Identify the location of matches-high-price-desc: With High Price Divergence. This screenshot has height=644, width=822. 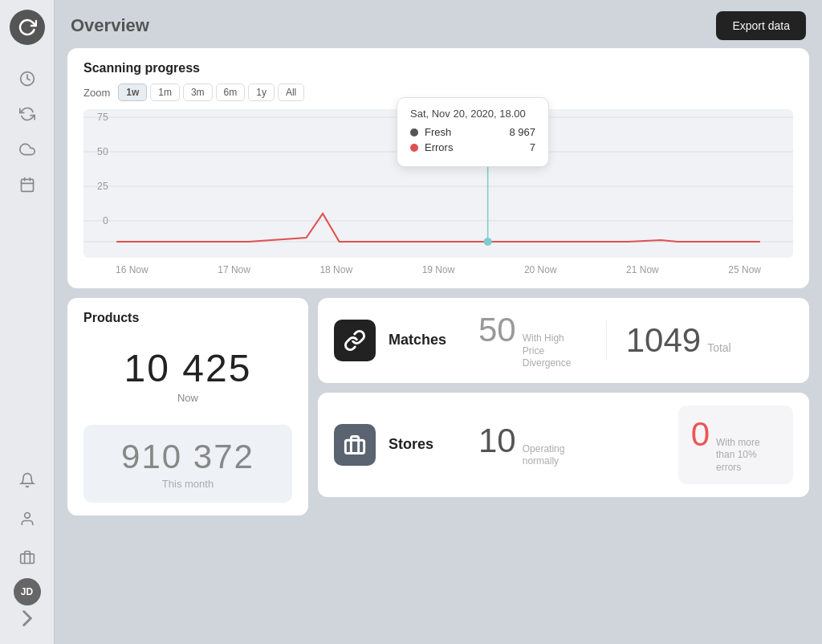
(555, 352).